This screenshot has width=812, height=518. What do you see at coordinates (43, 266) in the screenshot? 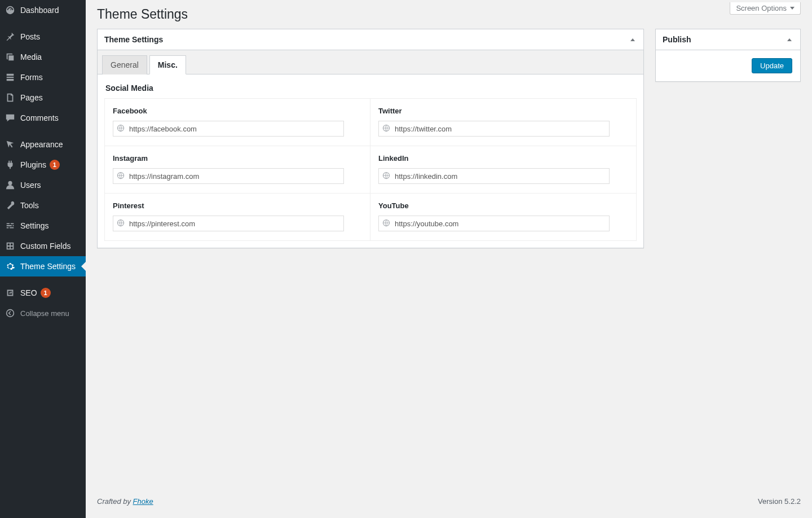
I see `sidebar-item-theme-settings: Theme Settings` at bounding box center [43, 266].